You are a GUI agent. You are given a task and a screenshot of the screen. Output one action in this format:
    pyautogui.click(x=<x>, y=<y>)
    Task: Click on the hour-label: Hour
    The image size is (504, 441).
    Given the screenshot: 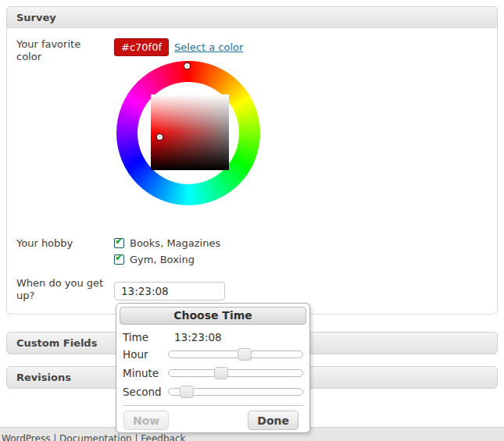 What is the action you would take?
    pyautogui.click(x=145, y=354)
    